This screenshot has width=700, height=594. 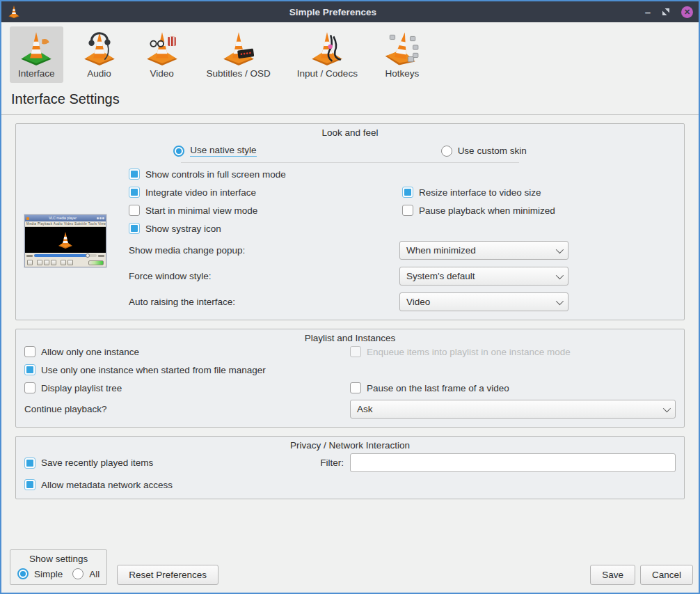 What do you see at coordinates (14, 12) in the screenshot?
I see `vlc-cone-icon` at bounding box center [14, 12].